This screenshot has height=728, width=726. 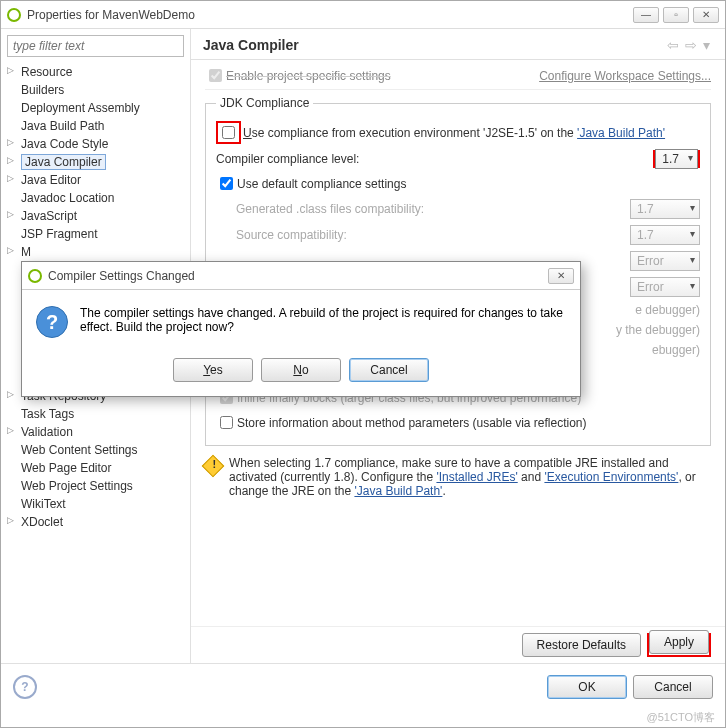 I want to click on question-icon: ?, so click(x=52, y=322).